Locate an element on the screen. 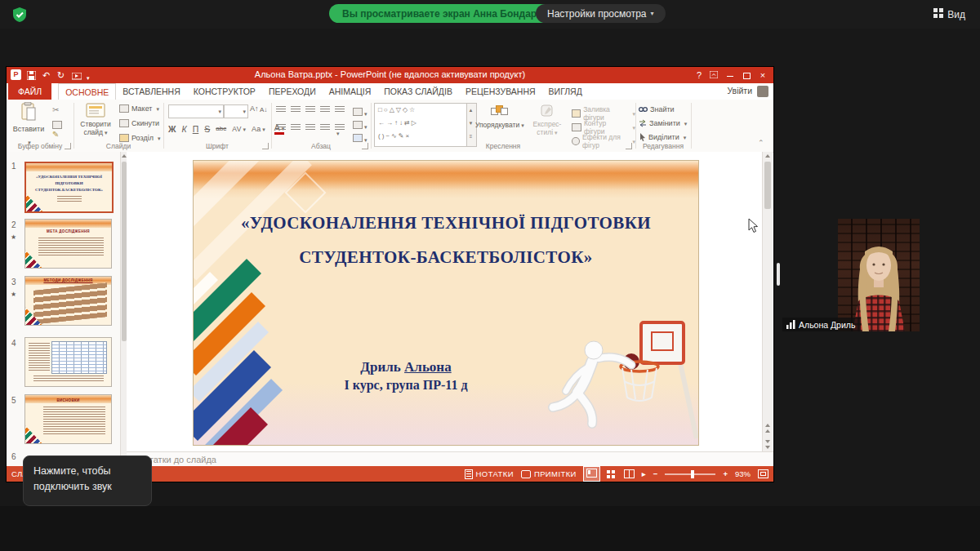 The width and height of the screenshot is (980, 551). panel-drag-handle is located at coordinates (778, 274).